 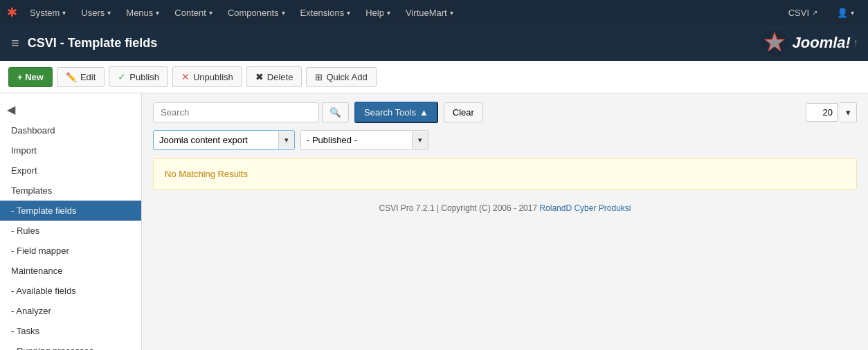 What do you see at coordinates (274, 77) in the screenshot?
I see `delete-button: ✖ Delete` at bounding box center [274, 77].